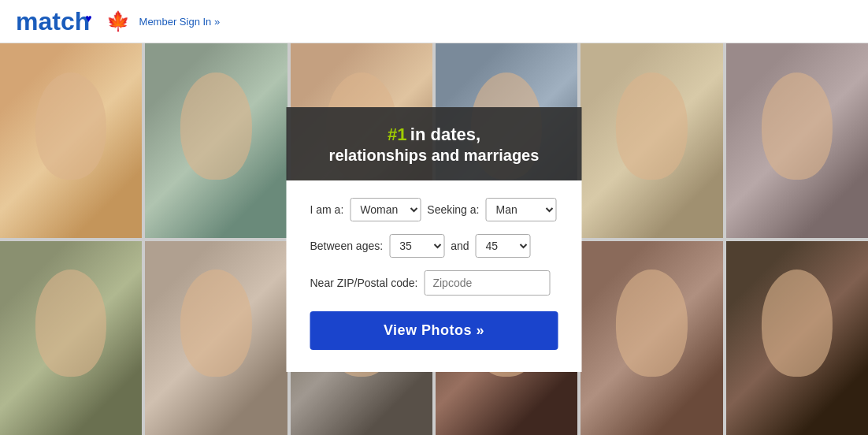 Image resolution: width=868 pixels, height=435 pixels. What do you see at coordinates (446, 134) in the screenshot?
I see `headline-part1: in dates,` at bounding box center [446, 134].